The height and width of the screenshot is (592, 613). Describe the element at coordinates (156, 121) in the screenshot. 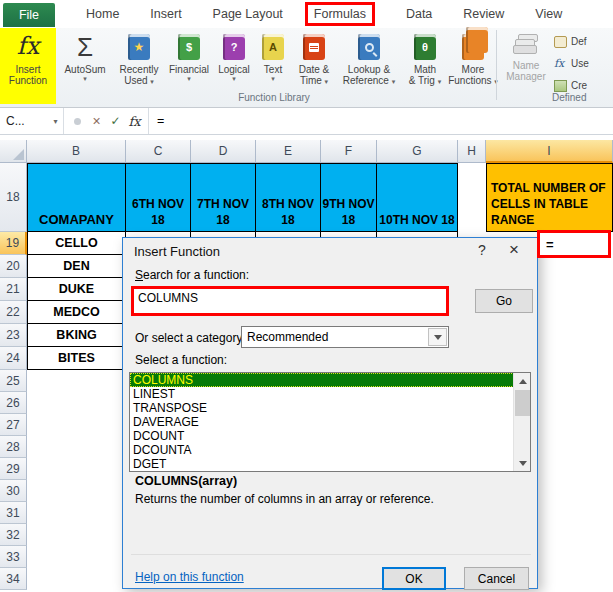

I see `formula-input: =` at that location.